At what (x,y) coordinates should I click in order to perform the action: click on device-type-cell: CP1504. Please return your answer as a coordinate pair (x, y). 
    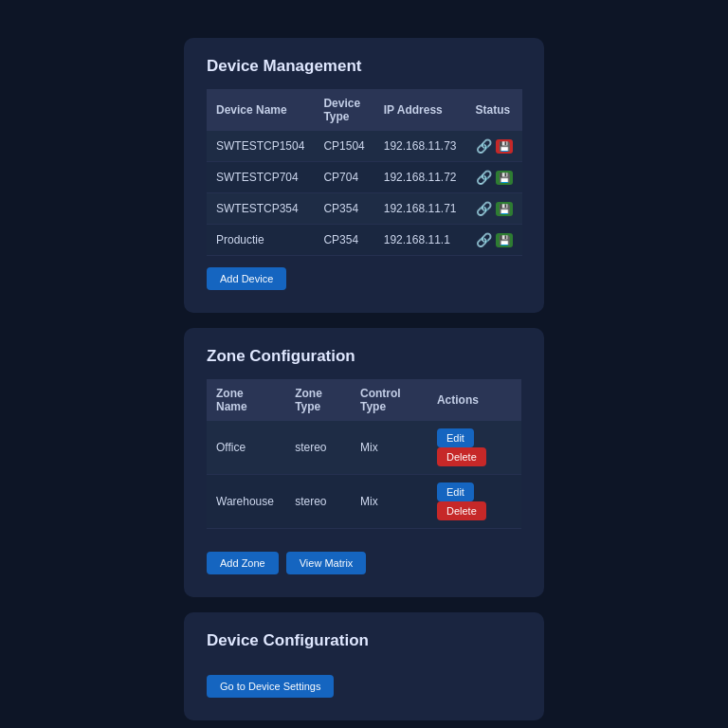
    Looking at the image, I should click on (343, 146).